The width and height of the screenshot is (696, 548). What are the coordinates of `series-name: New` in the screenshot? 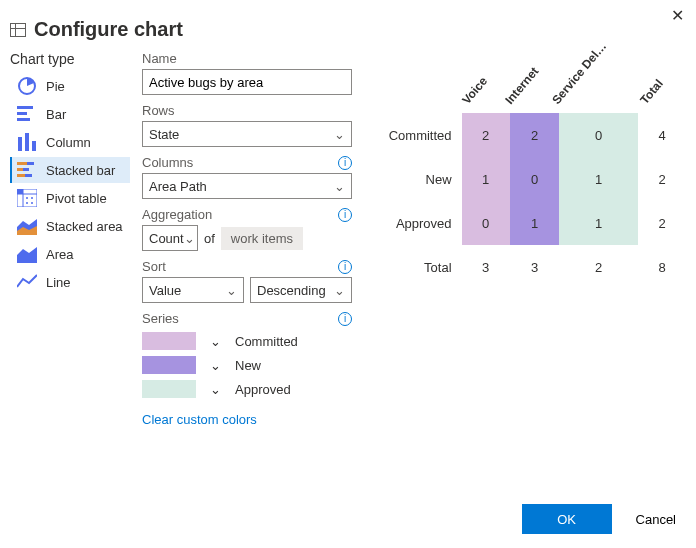 It's located at (248, 366).